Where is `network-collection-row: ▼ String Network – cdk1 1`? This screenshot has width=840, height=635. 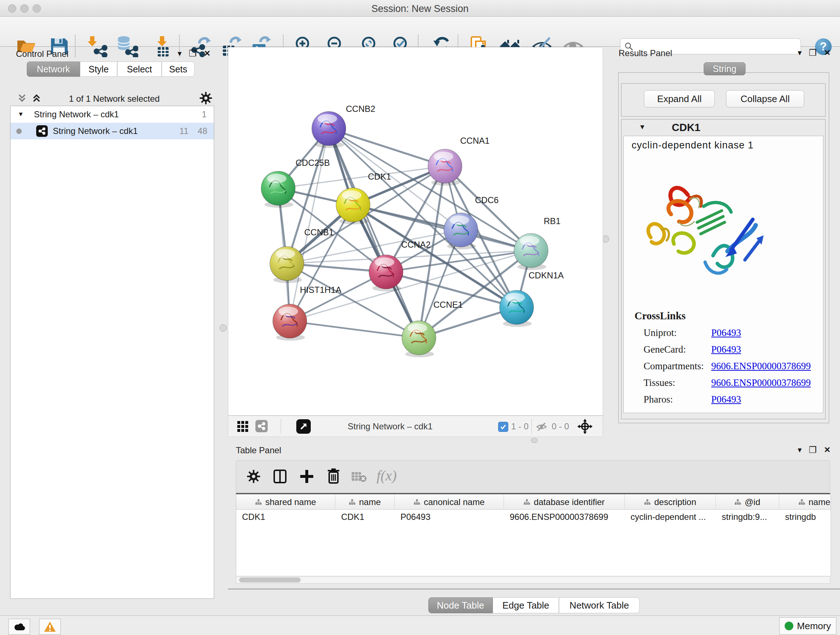 network-collection-row: ▼ String Network – cdk1 1 is located at coordinates (112, 114).